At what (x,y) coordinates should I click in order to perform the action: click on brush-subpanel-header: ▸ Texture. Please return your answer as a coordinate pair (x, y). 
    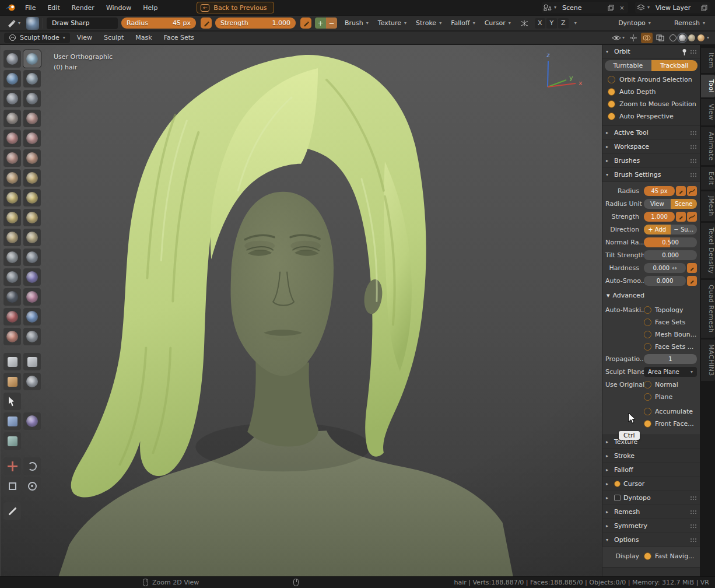
    Looking at the image, I should click on (651, 442).